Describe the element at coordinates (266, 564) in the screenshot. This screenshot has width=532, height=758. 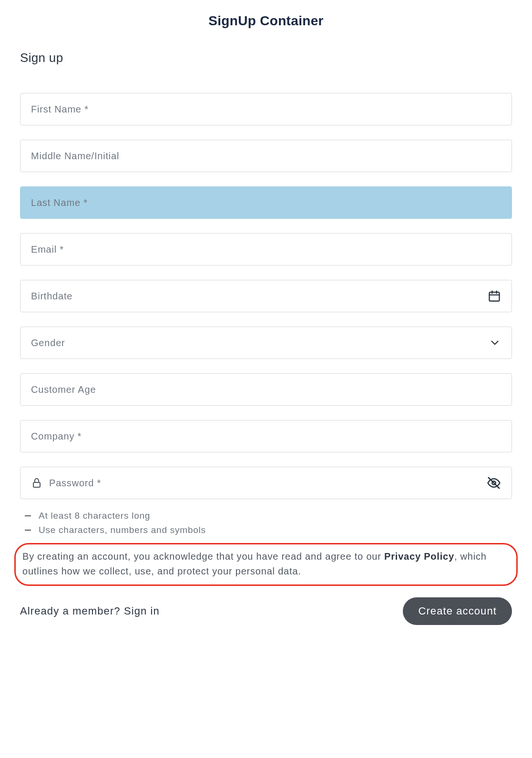
I see `privacy-text: By creating an account, you acknowledge …` at that location.